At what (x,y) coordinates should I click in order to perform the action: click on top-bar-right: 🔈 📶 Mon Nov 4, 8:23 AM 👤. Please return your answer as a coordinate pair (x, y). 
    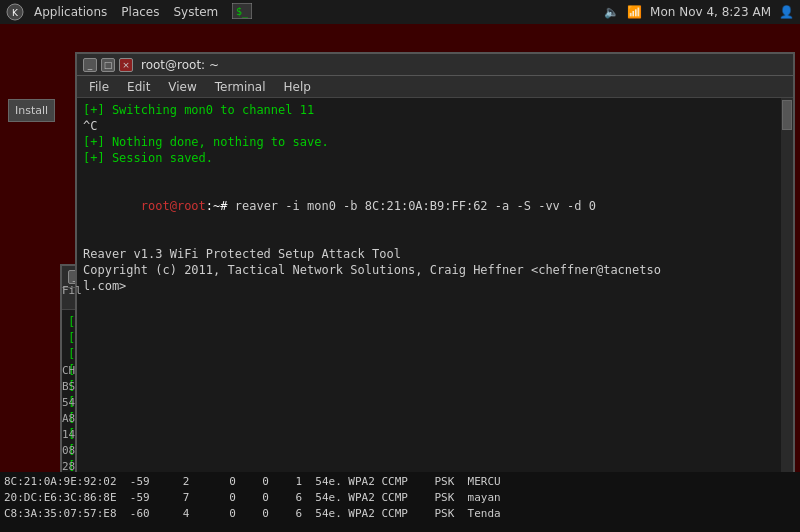
    Looking at the image, I should click on (699, 12).